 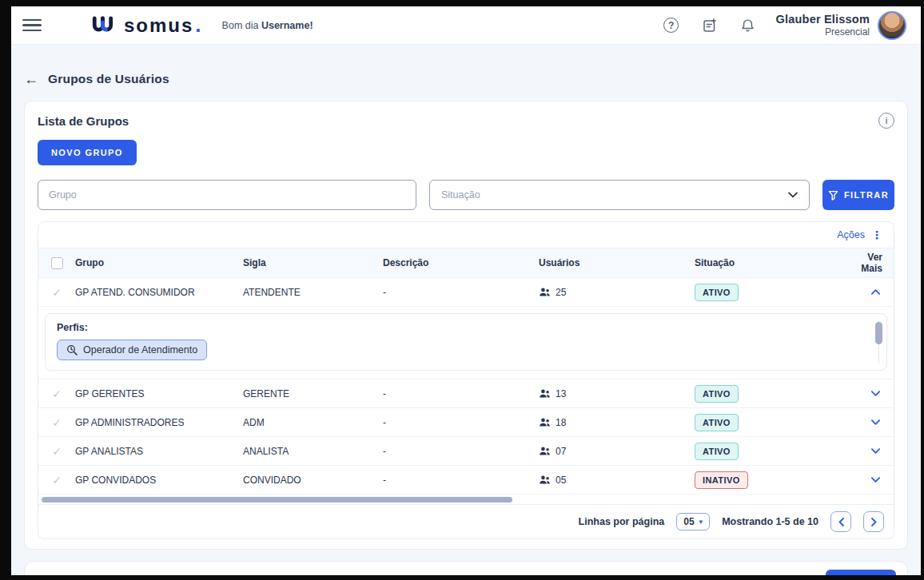 What do you see at coordinates (823, 19) in the screenshot?
I see `user-name: Glauber Elissom` at bounding box center [823, 19].